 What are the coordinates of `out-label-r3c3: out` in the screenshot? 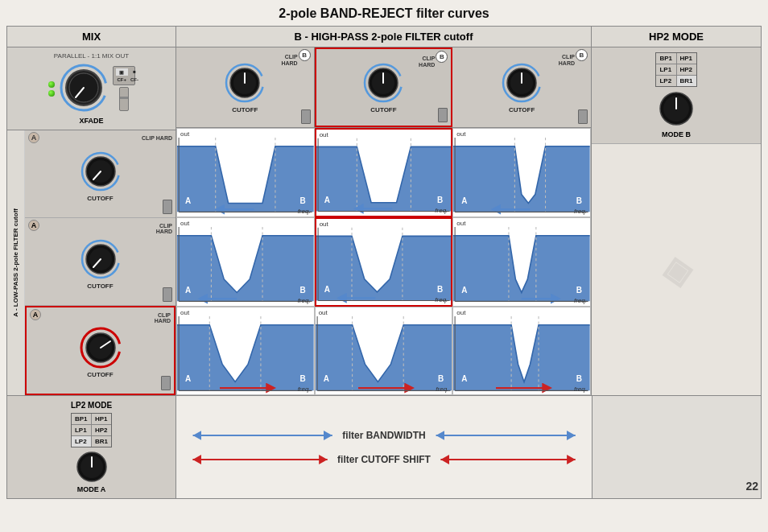 It's located at (460, 312).